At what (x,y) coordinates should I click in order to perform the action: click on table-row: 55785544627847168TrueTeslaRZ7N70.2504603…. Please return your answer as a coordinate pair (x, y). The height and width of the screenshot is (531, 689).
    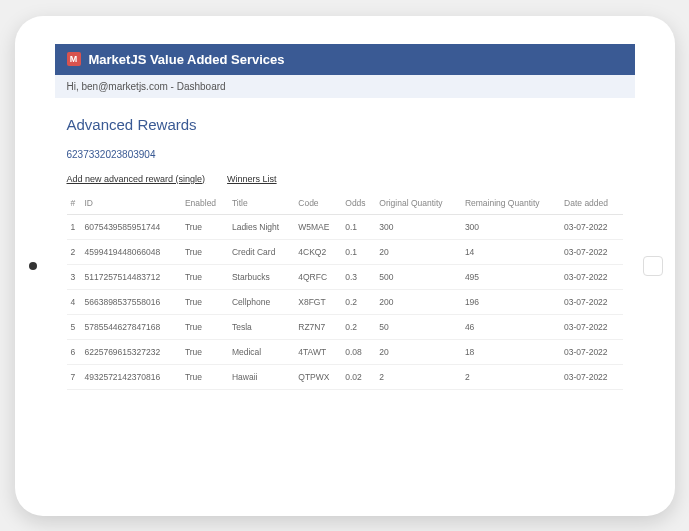
    Looking at the image, I should click on (345, 326).